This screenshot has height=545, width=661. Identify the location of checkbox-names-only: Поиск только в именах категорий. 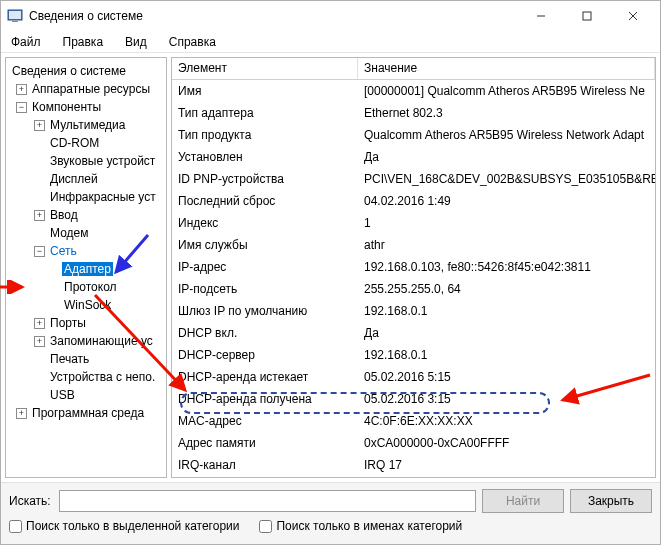
(360, 526).